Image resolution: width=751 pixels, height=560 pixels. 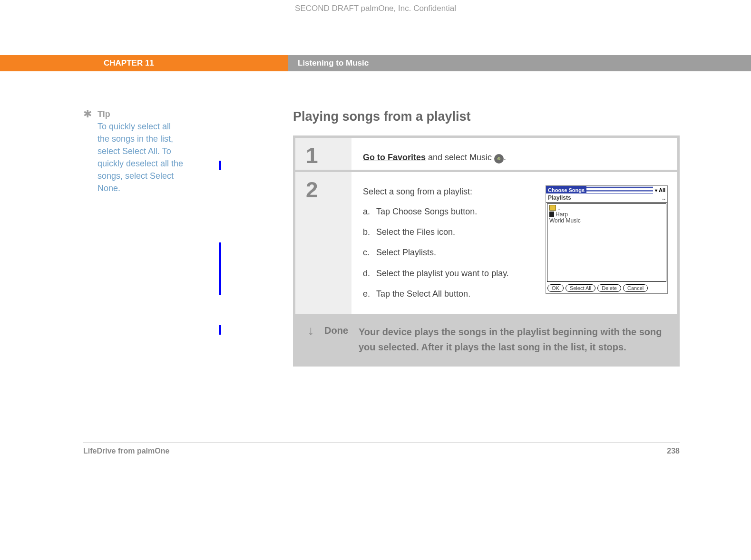 I want to click on list-row-text: World Music, so click(x=565, y=221).